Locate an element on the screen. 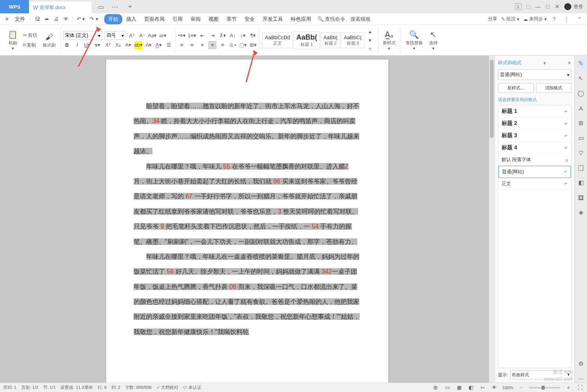 The image size is (587, 392). status-page: 页面: 1/2 is located at coordinates (30, 387).